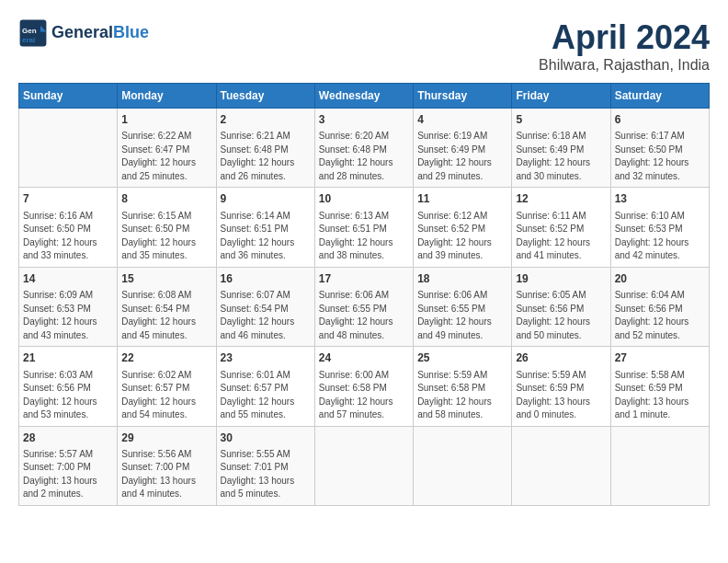  Describe the element at coordinates (561, 199) in the screenshot. I see `day-number: 12` at that location.